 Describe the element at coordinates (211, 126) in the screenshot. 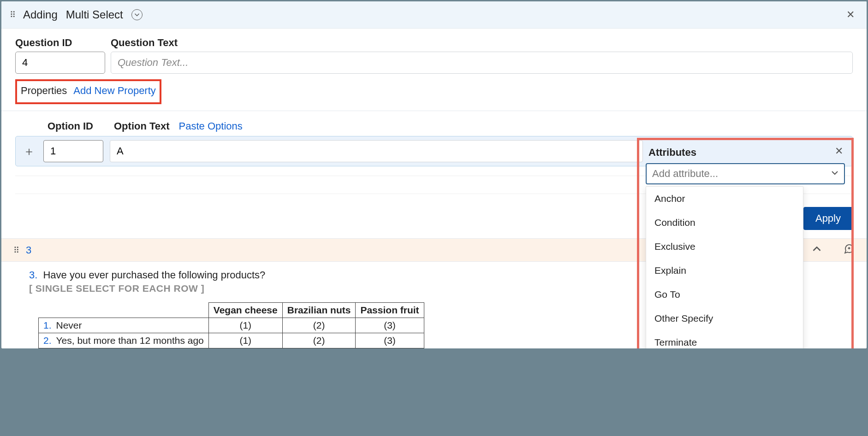

I see `paste-options-link: Paste Options` at that location.